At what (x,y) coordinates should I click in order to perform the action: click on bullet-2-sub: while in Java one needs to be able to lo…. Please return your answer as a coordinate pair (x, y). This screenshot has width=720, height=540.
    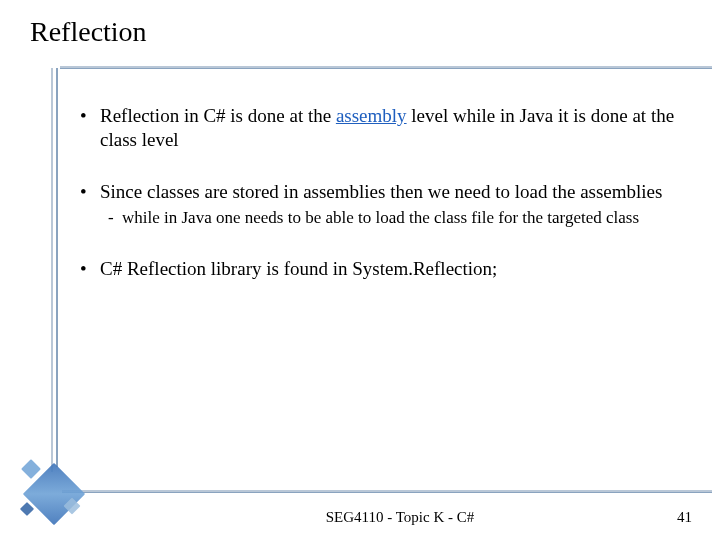
    Looking at the image, I should click on (394, 218).